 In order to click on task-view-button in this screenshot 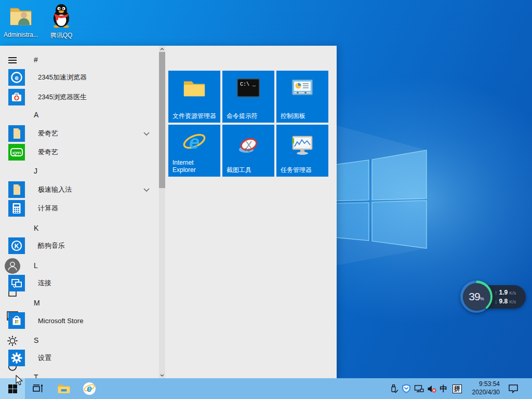, I will do `click(38, 389)`.